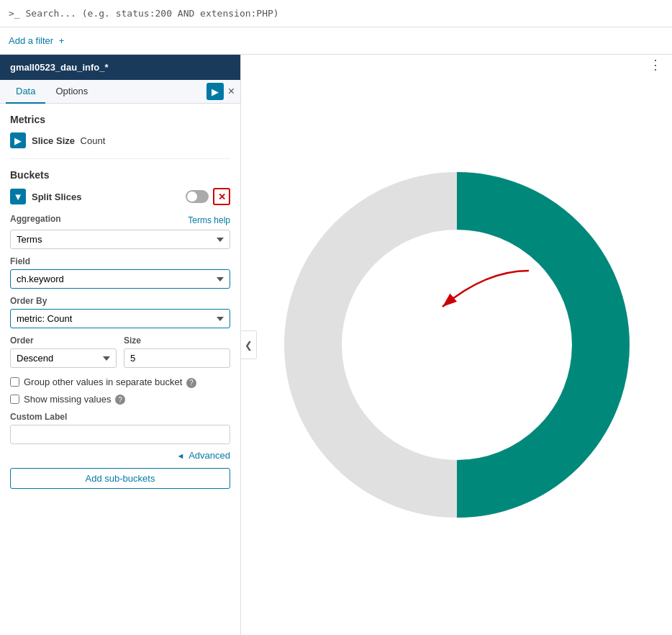 The height and width of the screenshot is (635, 672). Describe the element at coordinates (656, 65) in the screenshot. I see `three-dots-menu: ⋮` at that location.